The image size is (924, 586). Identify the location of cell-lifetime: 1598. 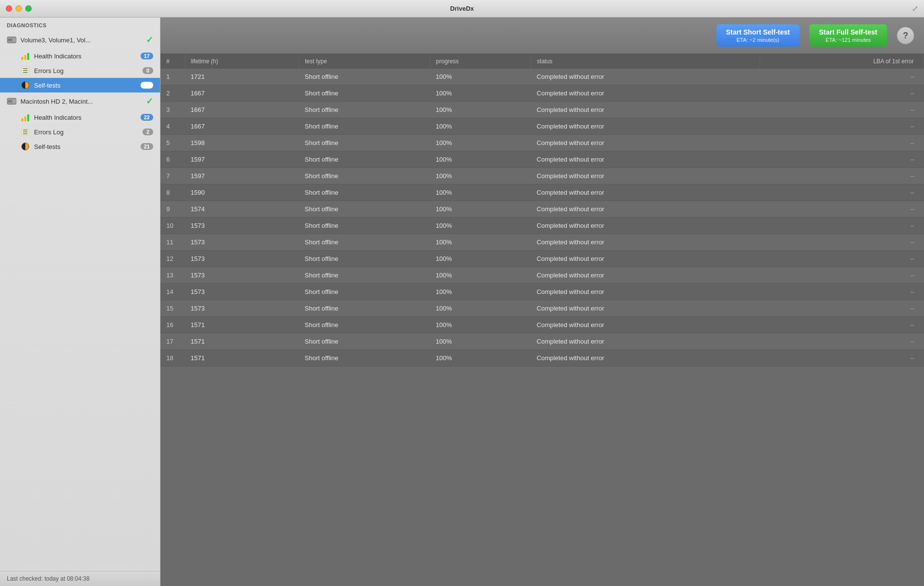
(242, 143).